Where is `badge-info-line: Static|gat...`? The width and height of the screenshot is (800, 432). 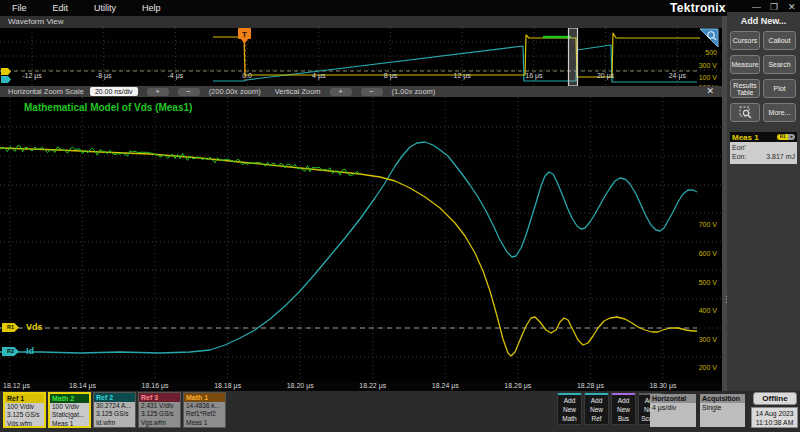
badge-info-line: Static|gat... is located at coordinates (70, 415).